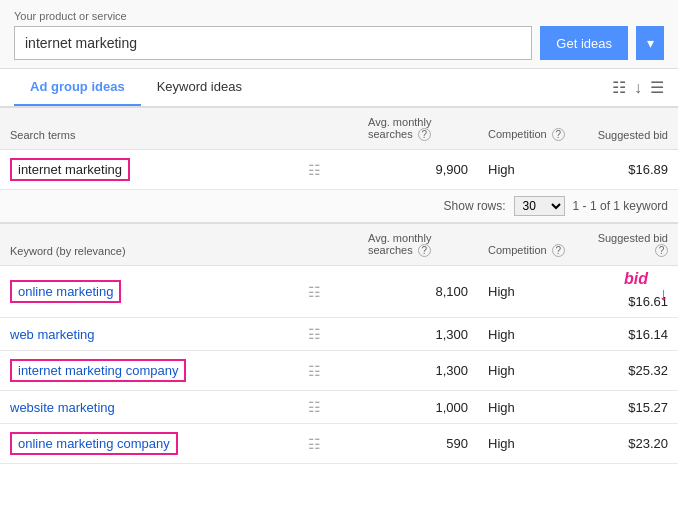 Image resolution: width=678 pixels, height=513 pixels. What do you see at coordinates (418, 245) in the screenshot?
I see `col-header-avg-searches2: Avg. monthly searches ?` at bounding box center [418, 245].